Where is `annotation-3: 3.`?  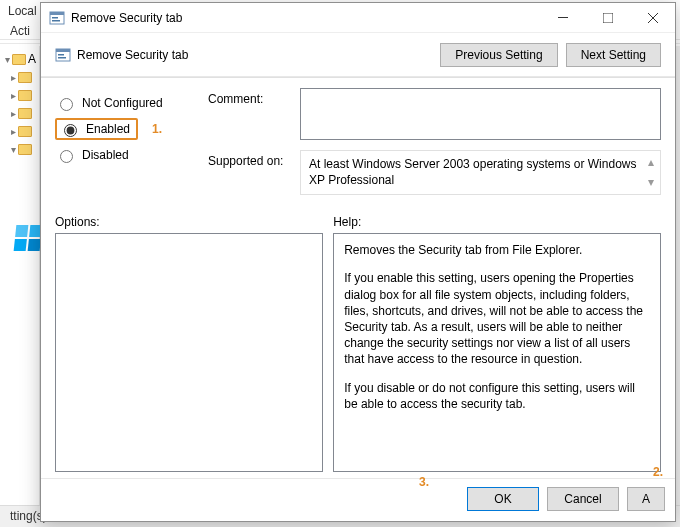 annotation-3: 3. is located at coordinates (424, 482).